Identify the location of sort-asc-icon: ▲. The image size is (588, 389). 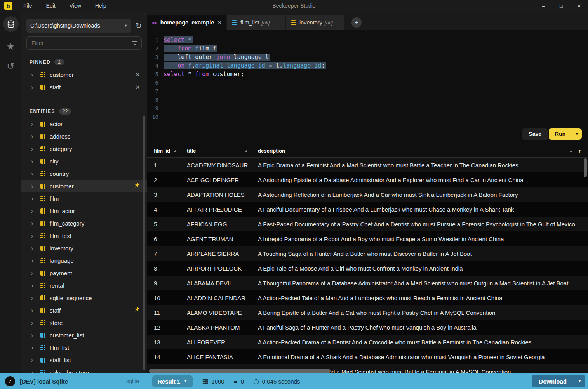
(175, 151).